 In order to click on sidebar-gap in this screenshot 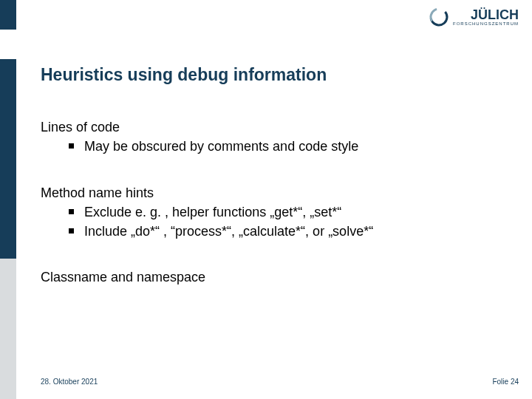, I will do `click(8, 44)`.